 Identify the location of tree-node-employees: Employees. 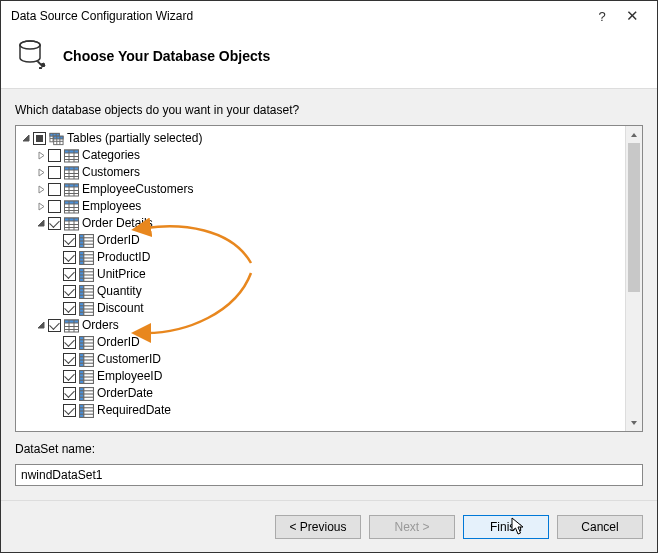
(320, 206).